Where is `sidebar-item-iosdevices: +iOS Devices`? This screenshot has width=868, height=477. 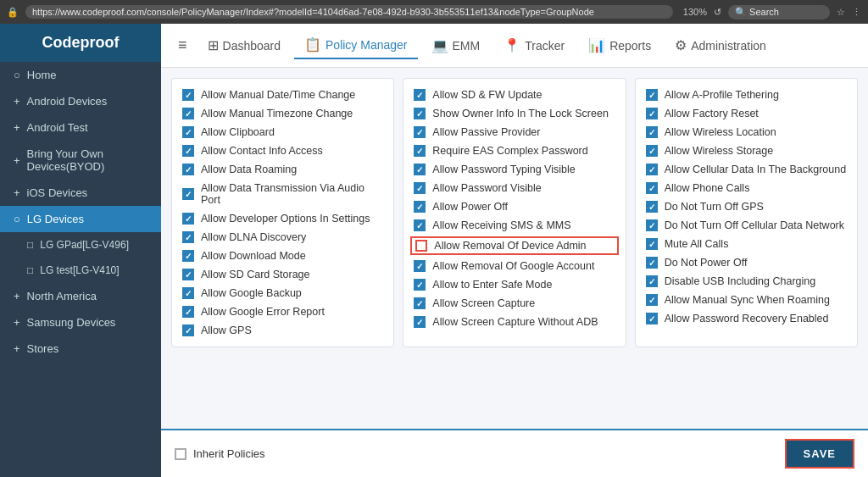 sidebar-item-iosdevices: +iOS Devices is located at coordinates (81, 193).